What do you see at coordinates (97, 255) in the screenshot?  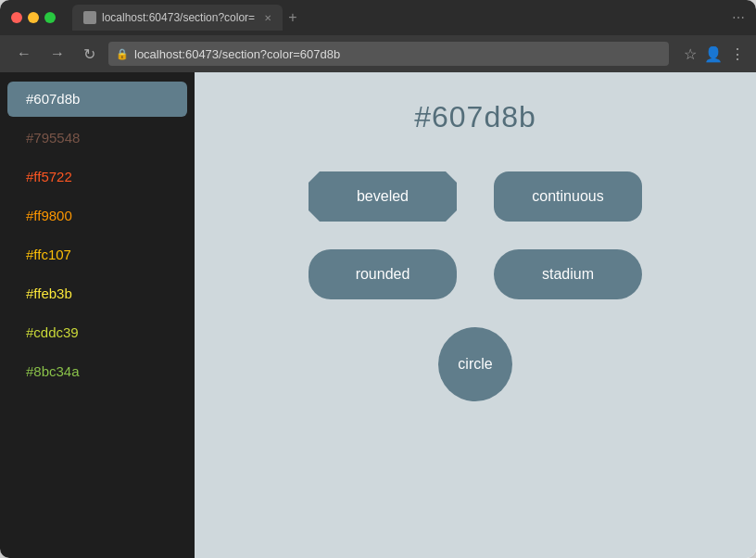 I see `sidebar-item-ffc107: #ffc107` at bounding box center [97, 255].